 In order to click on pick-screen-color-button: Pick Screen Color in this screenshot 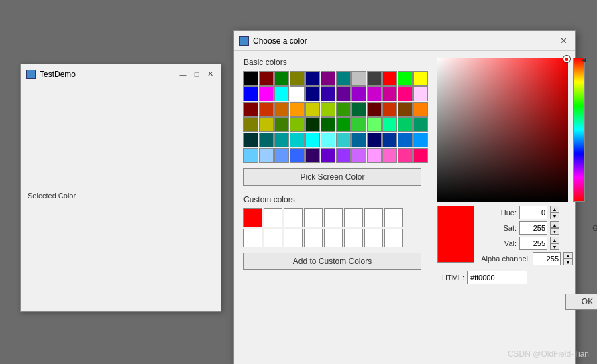, I will do `click(333, 177)`.